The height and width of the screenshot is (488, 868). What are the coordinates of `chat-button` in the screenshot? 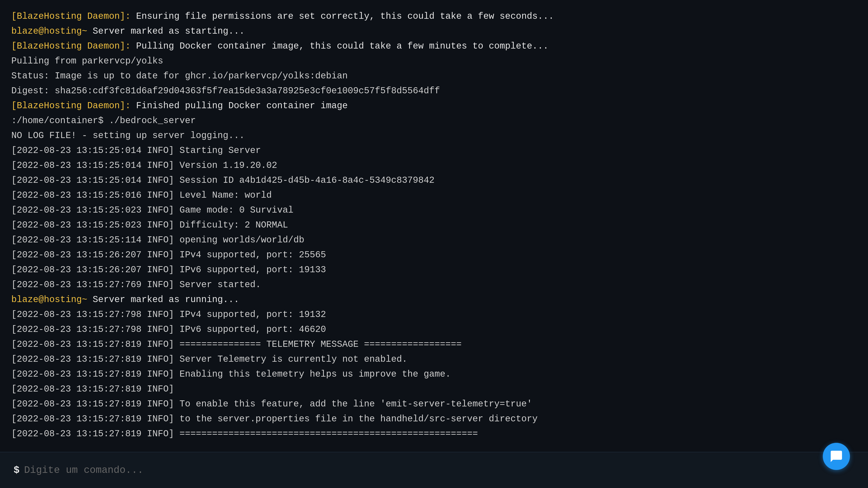 It's located at (836, 456).